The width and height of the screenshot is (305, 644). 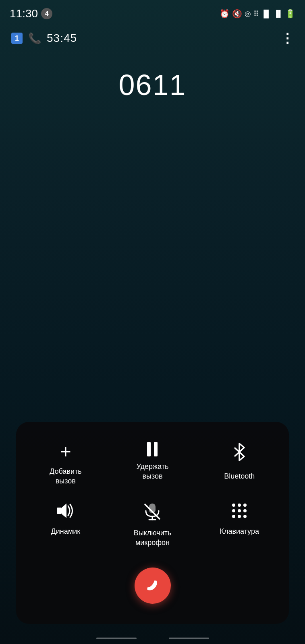 What do you see at coordinates (152, 81) in the screenshot?
I see `phone-number-container: 0611` at bounding box center [152, 81].